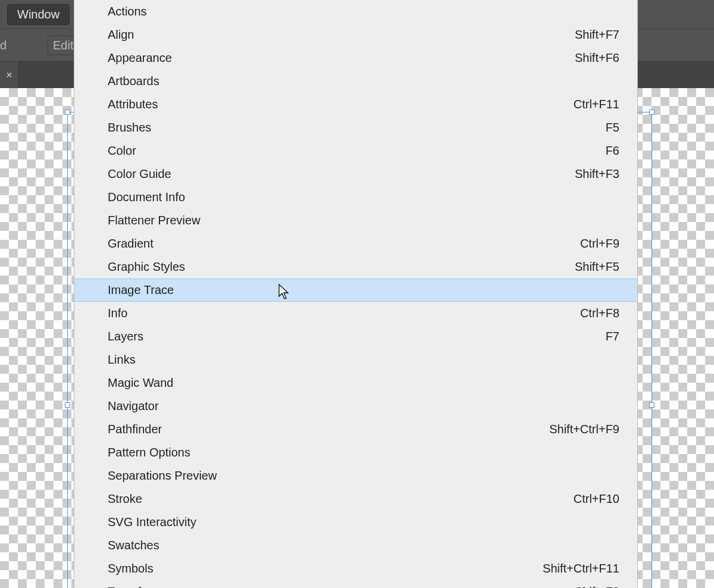 The image size is (714, 588). I want to click on menu-item-label: Image Trace, so click(140, 290).